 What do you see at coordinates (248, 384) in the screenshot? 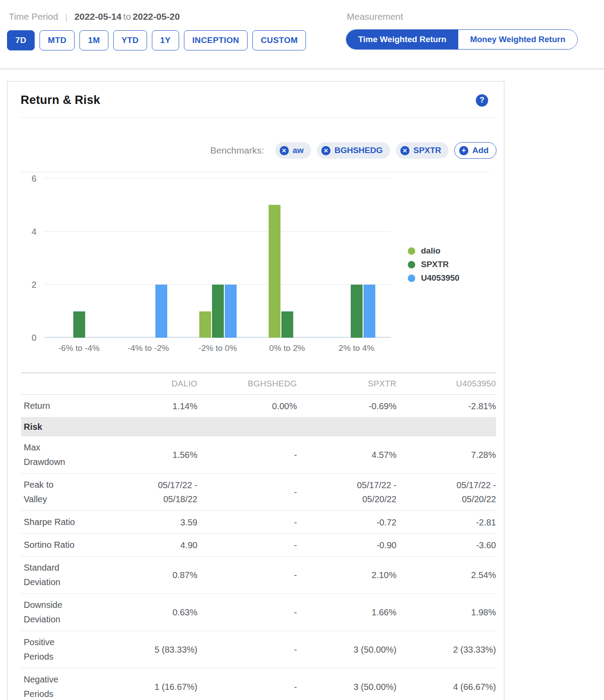
I see `column-header-bghshedg: BGHSHEDG` at bounding box center [248, 384].